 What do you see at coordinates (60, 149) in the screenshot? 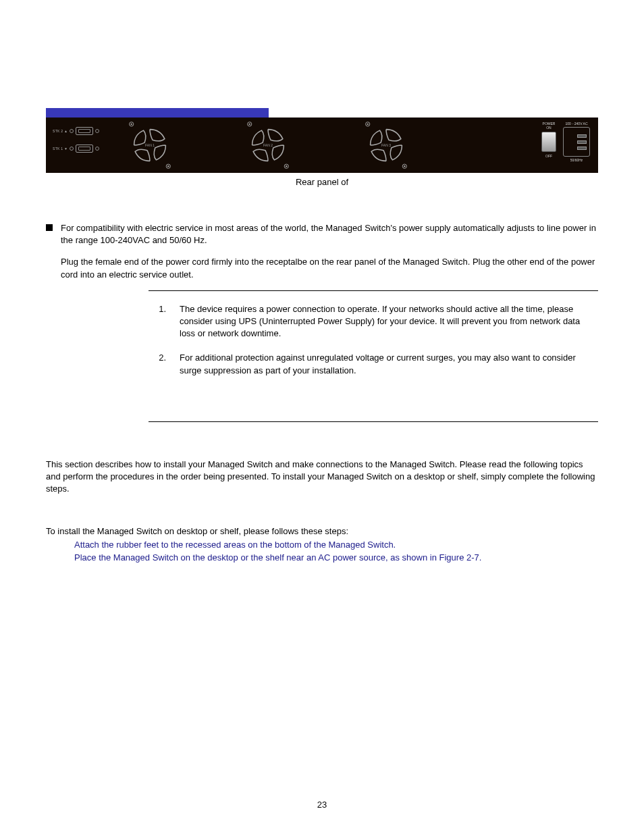
I see `stk1-label: STK 1 ▼` at bounding box center [60, 149].